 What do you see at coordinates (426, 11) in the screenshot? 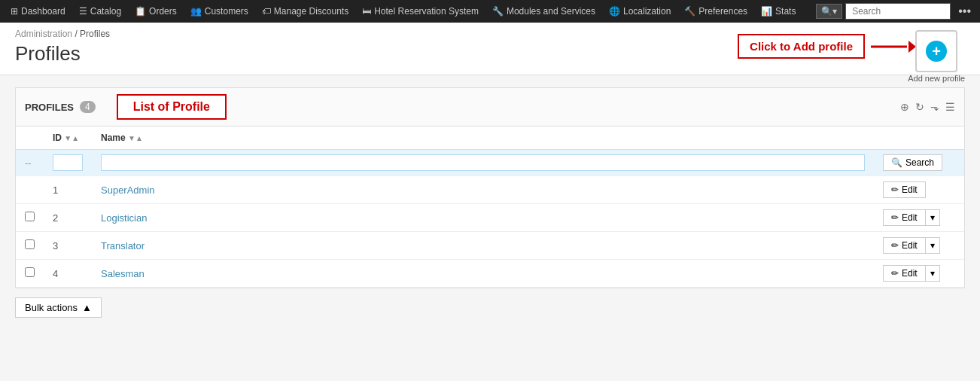
I see `nav-label-hotel-reservation: Hotel Reservation System` at bounding box center [426, 11].